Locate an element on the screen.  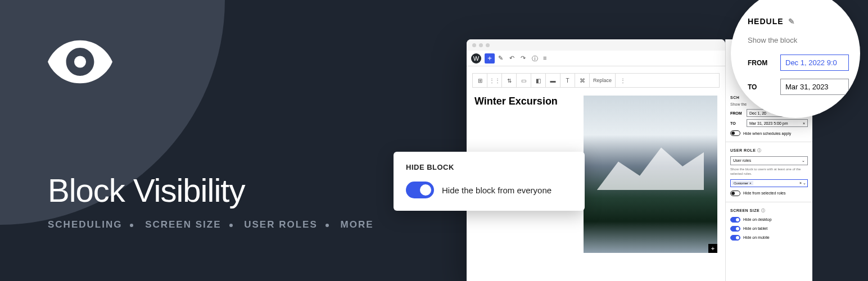
selected-roles: Customer × × ⌄ is located at coordinates (769, 183).